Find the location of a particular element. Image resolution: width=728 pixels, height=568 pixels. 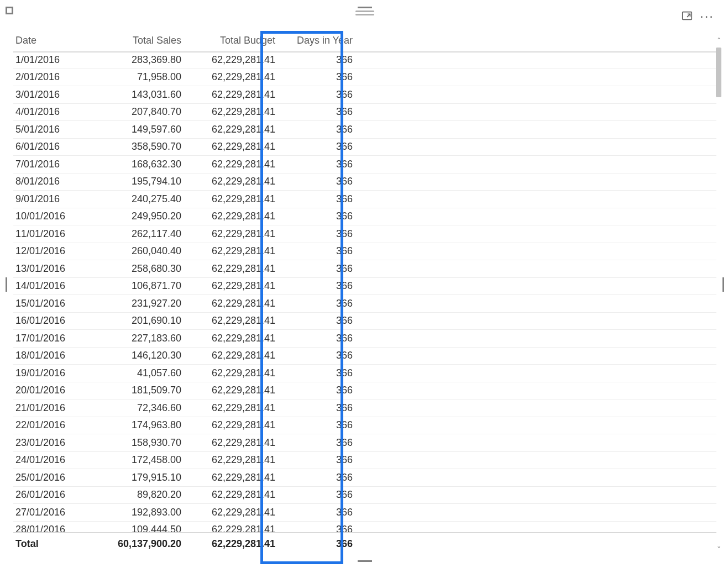

cell-sales: 227,183.60 is located at coordinates (137, 338).